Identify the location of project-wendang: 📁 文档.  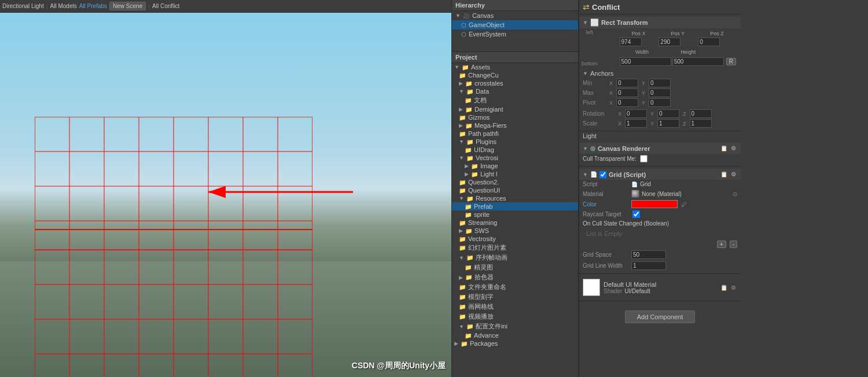
(515, 101).